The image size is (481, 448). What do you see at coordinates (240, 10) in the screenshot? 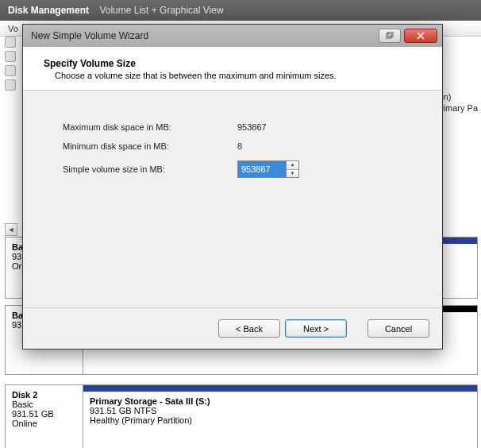
I see `app-titlebar: Disk Management Volume List + Graphical …` at bounding box center [240, 10].